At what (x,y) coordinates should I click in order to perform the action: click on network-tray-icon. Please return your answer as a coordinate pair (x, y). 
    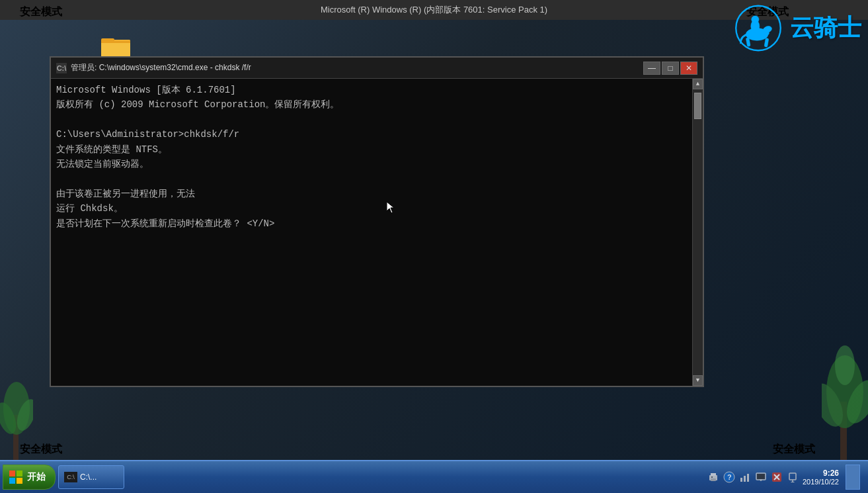
    Looking at the image, I should click on (745, 477).